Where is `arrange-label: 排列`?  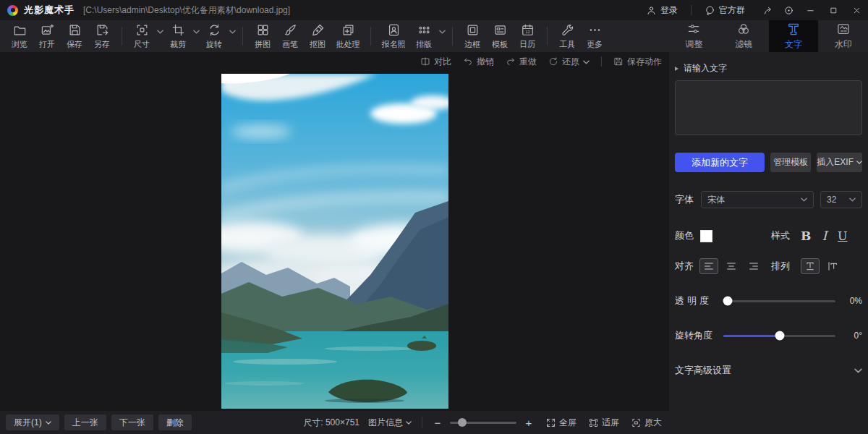 arrange-label: 排列 is located at coordinates (780, 266).